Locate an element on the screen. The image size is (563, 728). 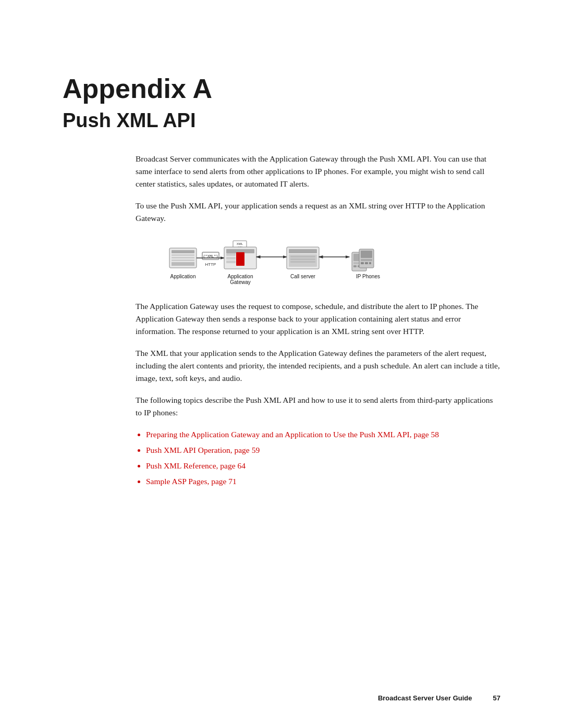
svg-text: Call server is located at coordinates (303, 276).